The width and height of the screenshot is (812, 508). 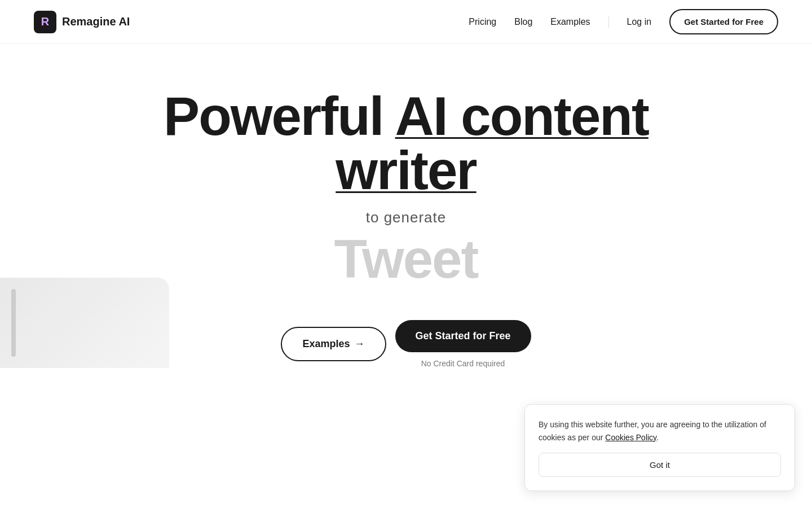 What do you see at coordinates (483, 22) in the screenshot?
I see `nav-link-pricing: Pricing` at bounding box center [483, 22].